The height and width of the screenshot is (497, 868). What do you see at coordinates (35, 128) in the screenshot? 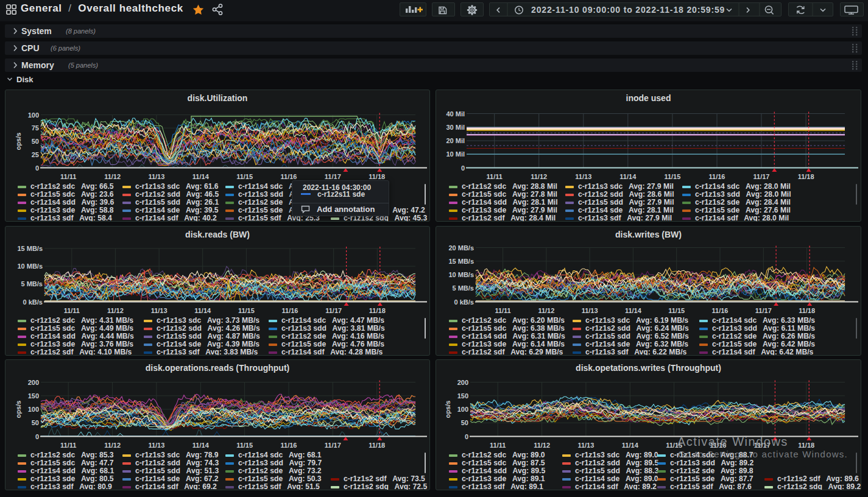
I see `svg-text: 75` at bounding box center [35, 128].